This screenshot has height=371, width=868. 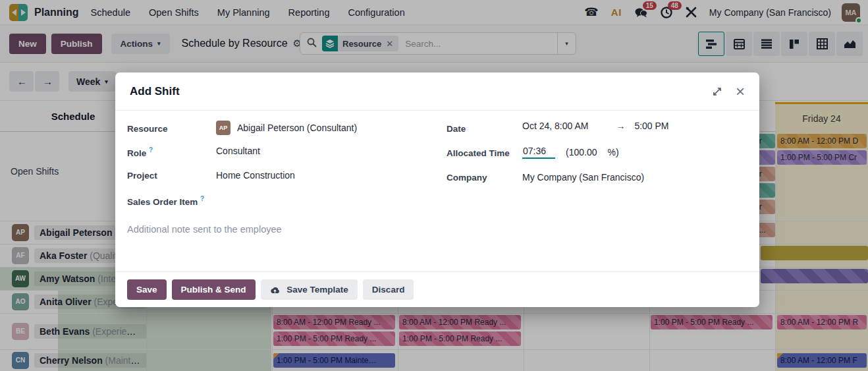 What do you see at coordinates (140, 152) in the screenshot?
I see `role-field-label: Role ?` at bounding box center [140, 152].